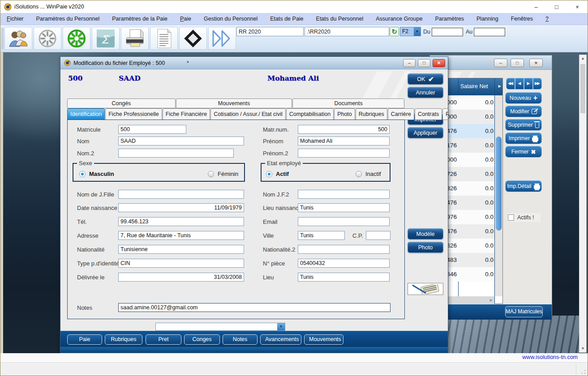  Describe the element at coordinates (344, 249) in the screenshot. I see `nationalite2-input` at that location.